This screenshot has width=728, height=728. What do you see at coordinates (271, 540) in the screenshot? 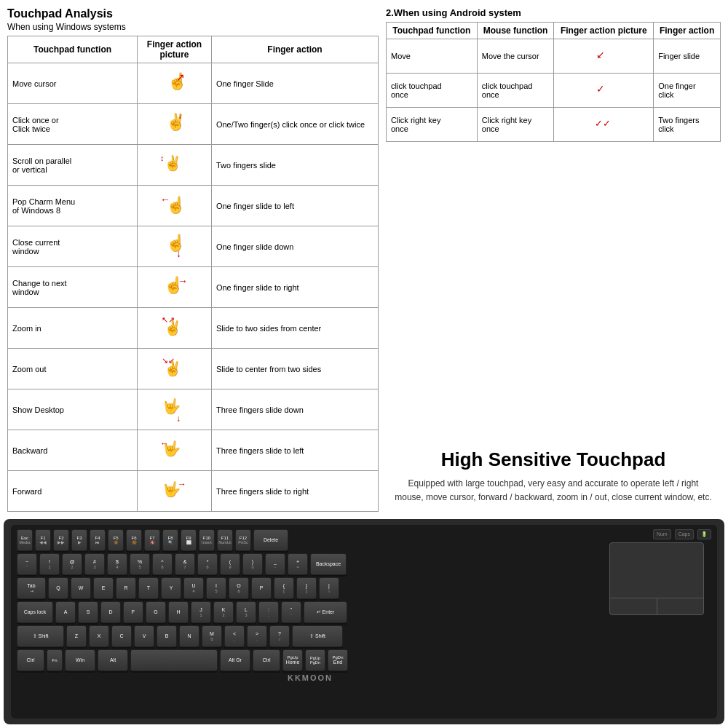
I see `key-delete: Delete` at bounding box center [271, 540].